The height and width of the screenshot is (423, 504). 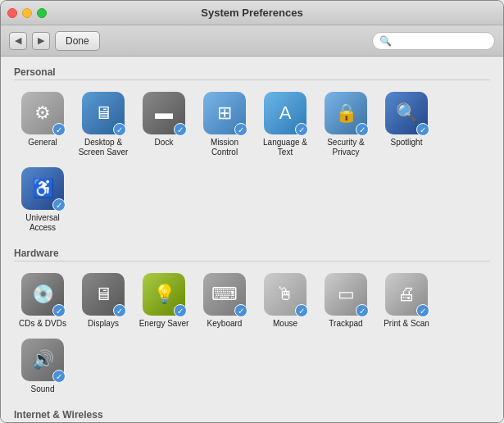 I want to click on checkmark-trackpad: ✓, so click(x=362, y=311).